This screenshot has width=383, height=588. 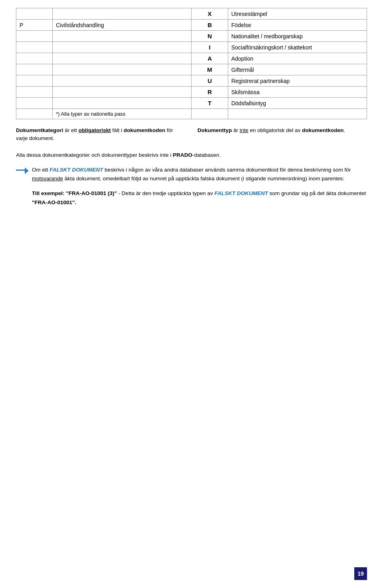 I want to click on prado-text2: -databasen., so click(x=207, y=155).